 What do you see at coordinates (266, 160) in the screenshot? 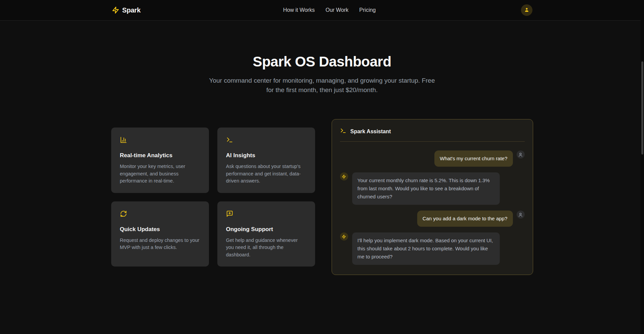
I see `feature-card-ai-insights: AI Insights Ask questions about your sta…` at bounding box center [266, 160].